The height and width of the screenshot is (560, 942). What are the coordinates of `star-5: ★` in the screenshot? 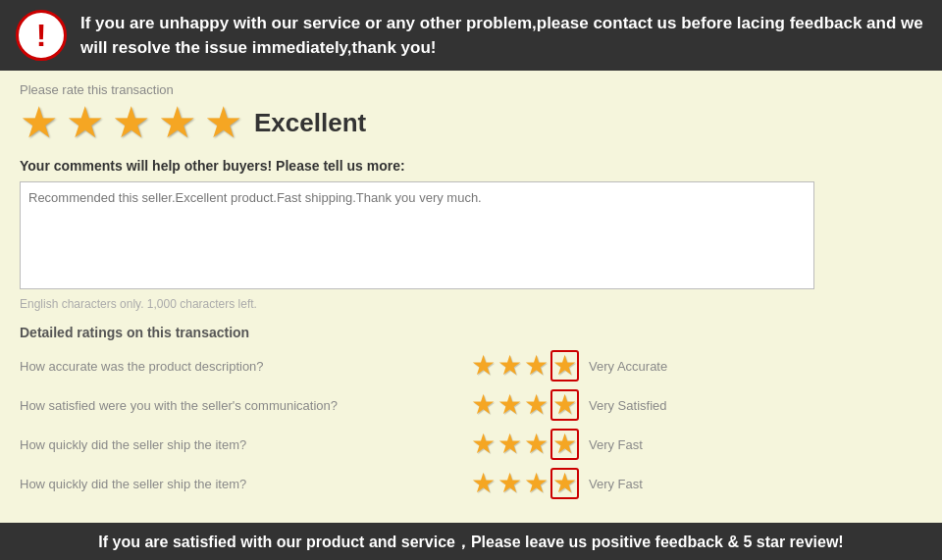 It's located at (224, 123).